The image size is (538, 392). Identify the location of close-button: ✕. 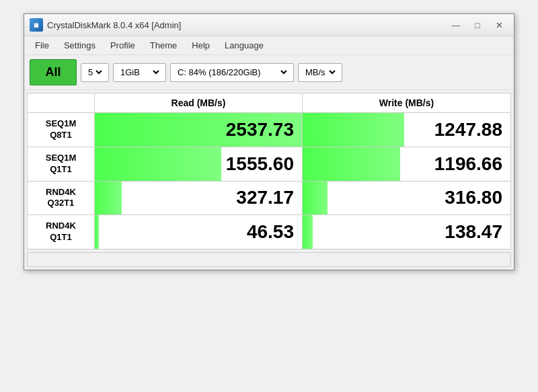
(499, 25).